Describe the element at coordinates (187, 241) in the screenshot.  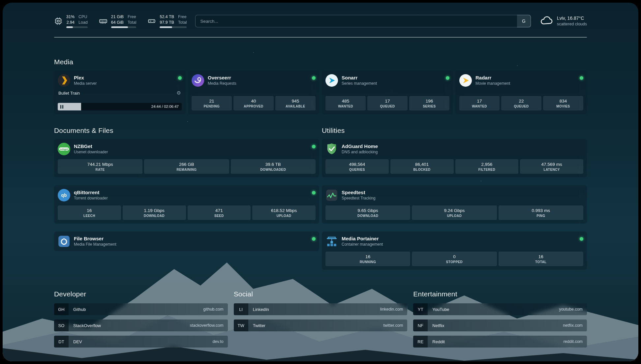
I see `card-filebrowser: File Browser Media File Management` at that location.